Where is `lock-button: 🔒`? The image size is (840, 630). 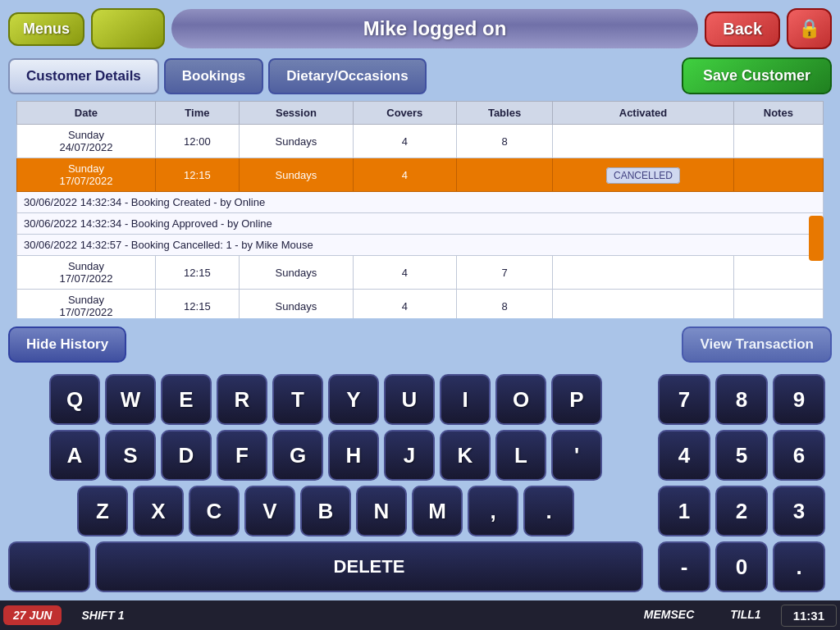 lock-button: 🔒 is located at coordinates (809, 29).